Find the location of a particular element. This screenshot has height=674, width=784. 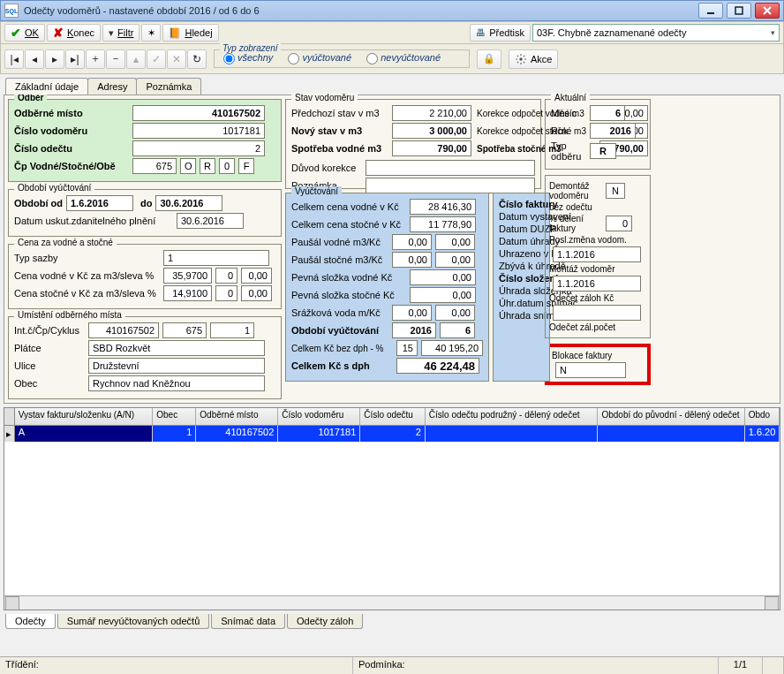

srazk-v1 is located at coordinates (411, 313).